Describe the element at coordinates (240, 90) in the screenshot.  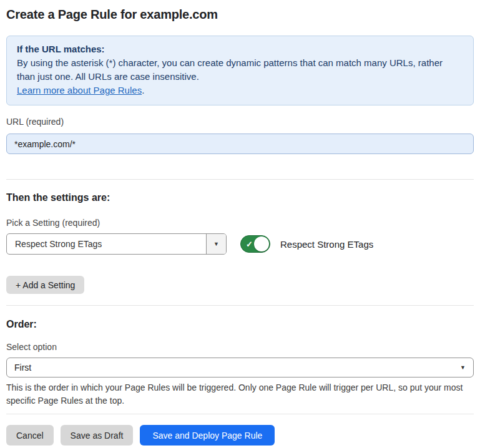
I see `info-box-link-line: Learn more about Page Rules.` at that location.